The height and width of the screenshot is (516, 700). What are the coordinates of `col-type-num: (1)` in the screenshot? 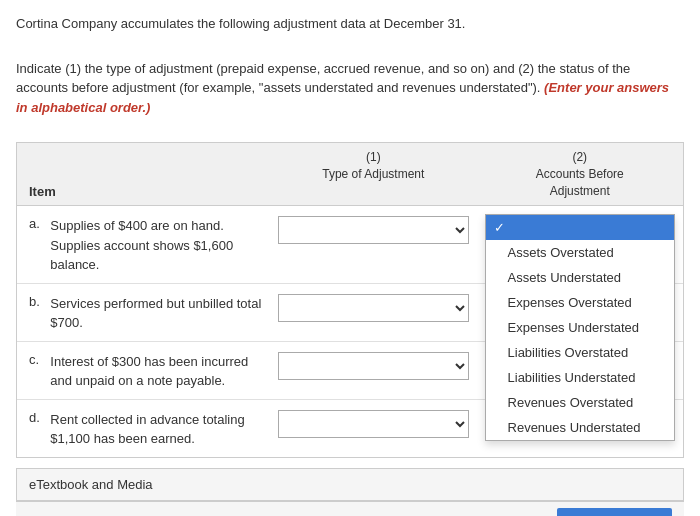 It's located at (373, 158).